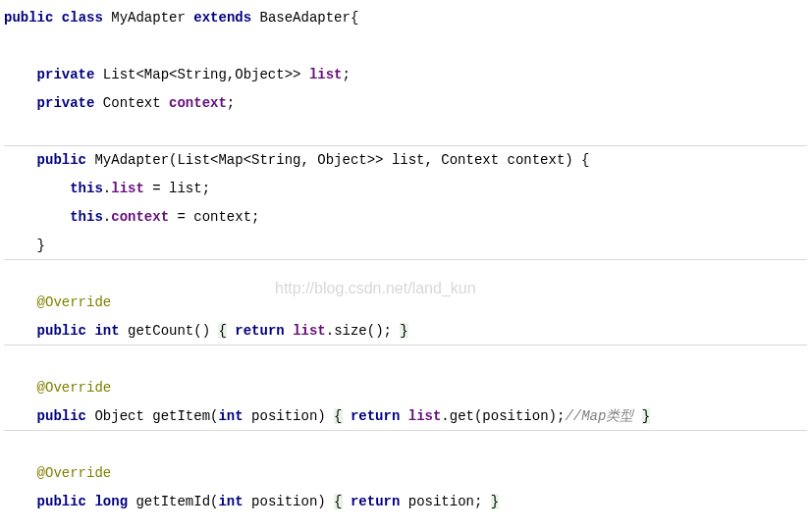  What do you see at coordinates (441, 502) in the screenshot?
I see `return-val: position;` at bounding box center [441, 502].